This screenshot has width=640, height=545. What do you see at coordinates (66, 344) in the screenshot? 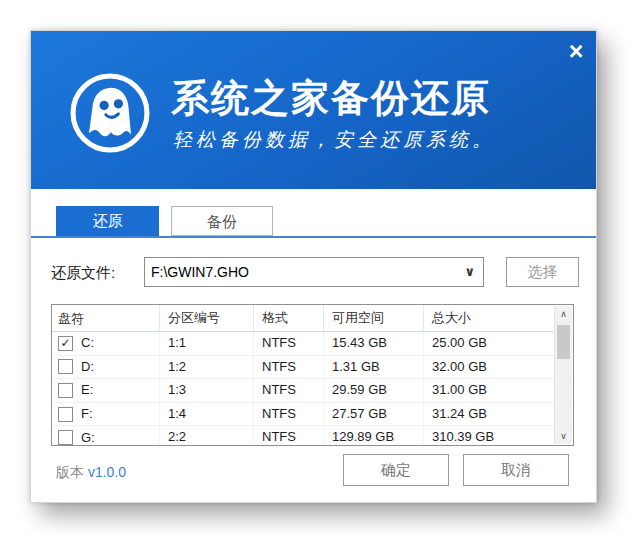
I see `row-checkbox-checked: ✓` at bounding box center [66, 344].